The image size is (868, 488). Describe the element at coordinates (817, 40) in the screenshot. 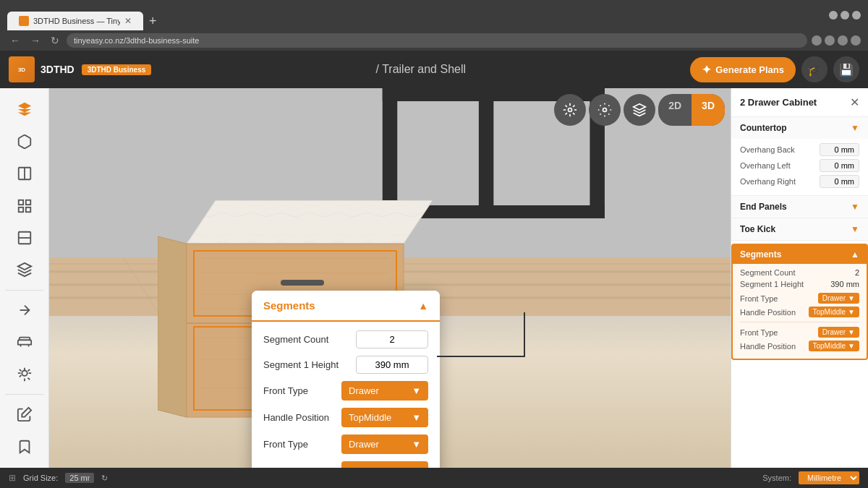

I see `bookmark-icon` at that location.